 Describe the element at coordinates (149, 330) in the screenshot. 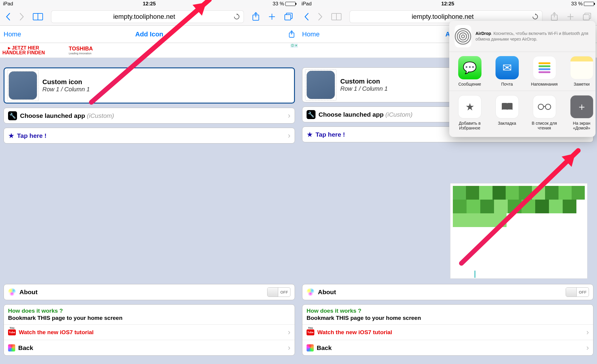

I see `help-card: How does it works ? Bookmark THIS page t…` at that location.